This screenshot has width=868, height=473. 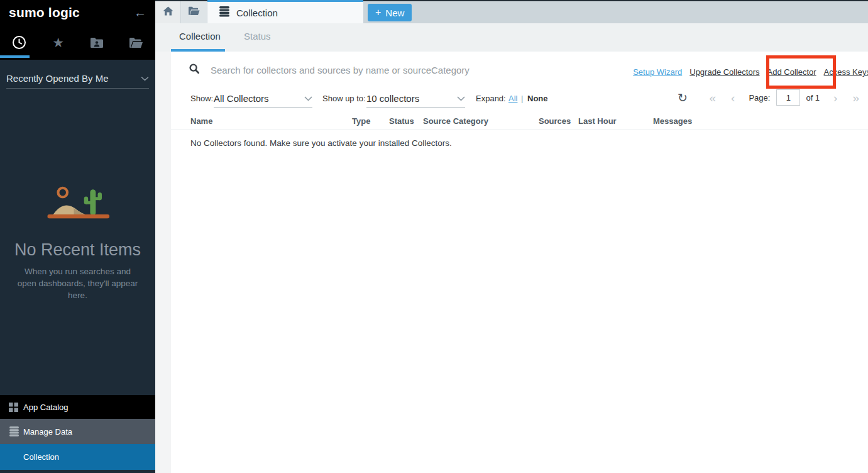 I want to click on subtab-collection: Collection, so click(x=200, y=36).